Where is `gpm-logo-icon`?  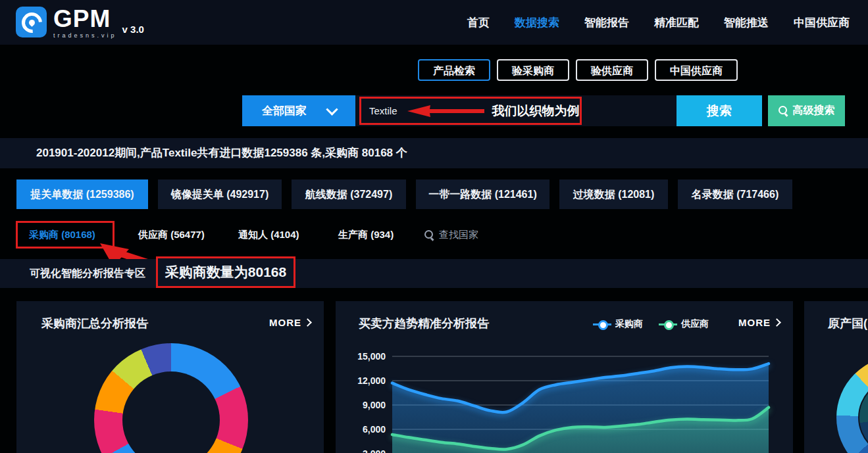
gpm-logo-icon is located at coordinates (32, 22).